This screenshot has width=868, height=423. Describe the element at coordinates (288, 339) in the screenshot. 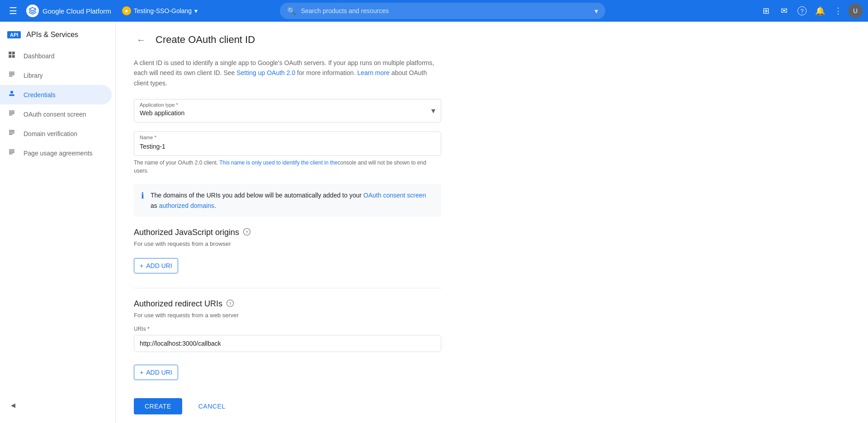

I see `uris-group: URIs *` at that location.